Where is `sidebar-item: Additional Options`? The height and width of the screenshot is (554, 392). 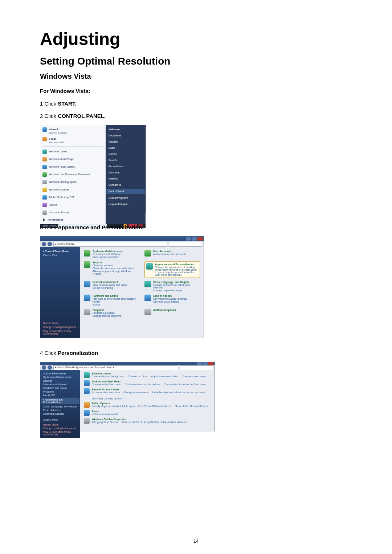 sidebar-item: Additional Options is located at coordinates (60, 414).